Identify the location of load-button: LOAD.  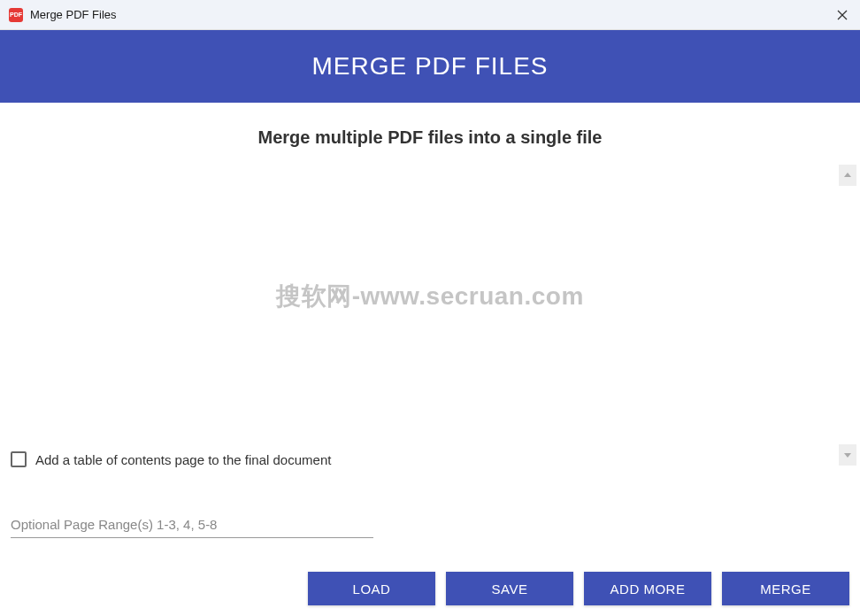
(372, 589).